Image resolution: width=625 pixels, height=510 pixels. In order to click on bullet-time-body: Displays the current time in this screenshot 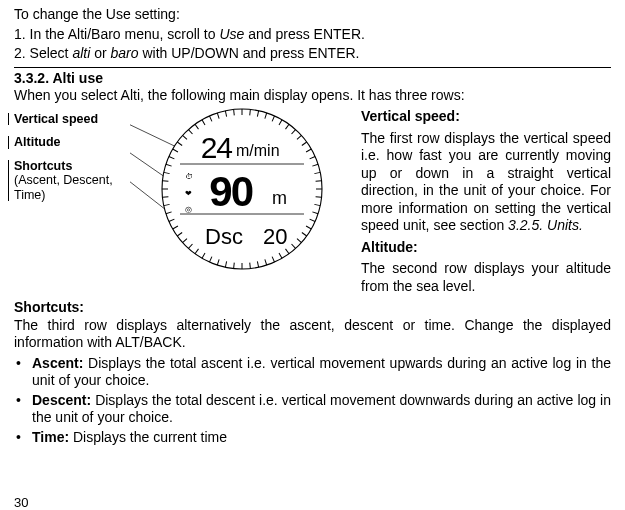, I will do `click(148, 437)`.